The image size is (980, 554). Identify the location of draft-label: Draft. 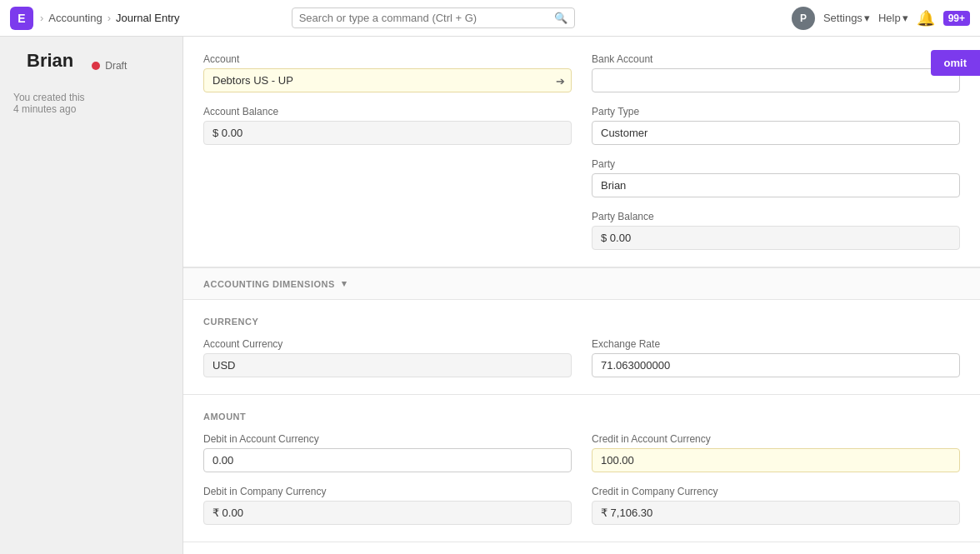
(116, 66).